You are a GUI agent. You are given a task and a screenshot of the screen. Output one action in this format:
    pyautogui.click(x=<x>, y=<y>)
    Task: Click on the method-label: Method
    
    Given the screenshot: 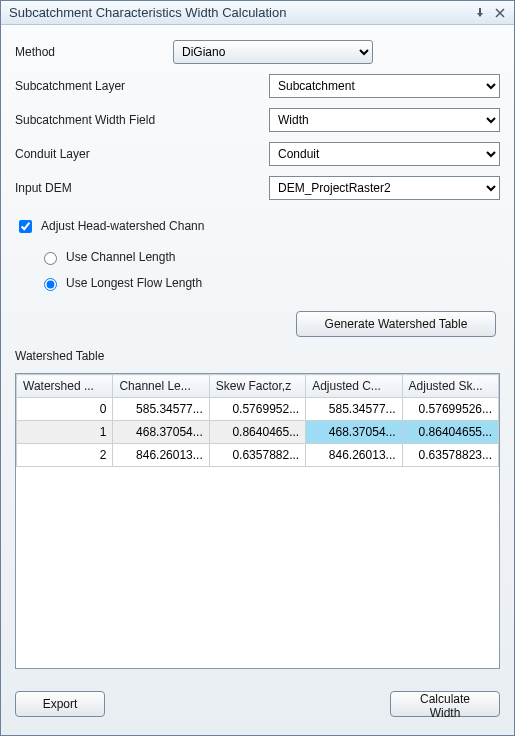 What is the action you would take?
    pyautogui.click(x=90, y=52)
    